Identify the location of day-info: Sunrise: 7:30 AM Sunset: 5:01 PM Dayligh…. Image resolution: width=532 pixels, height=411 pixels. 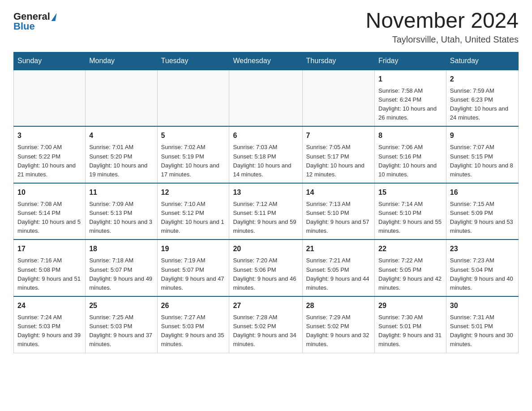
(410, 331).